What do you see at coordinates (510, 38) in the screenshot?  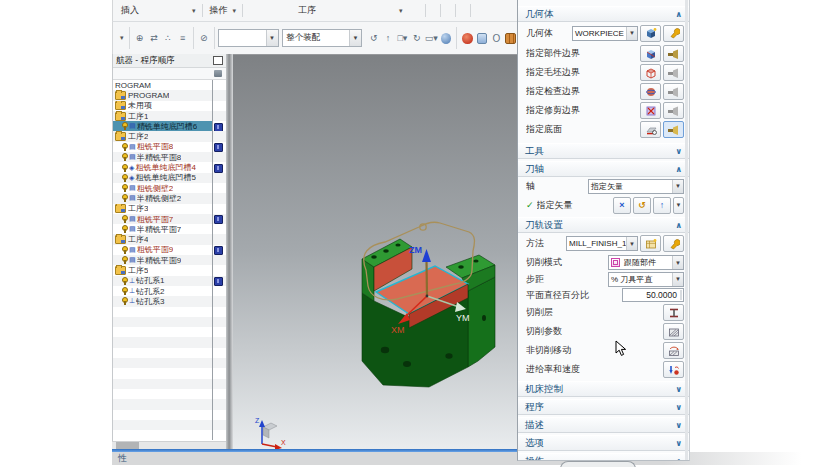 I see `grid-icon` at bounding box center [510, 38].